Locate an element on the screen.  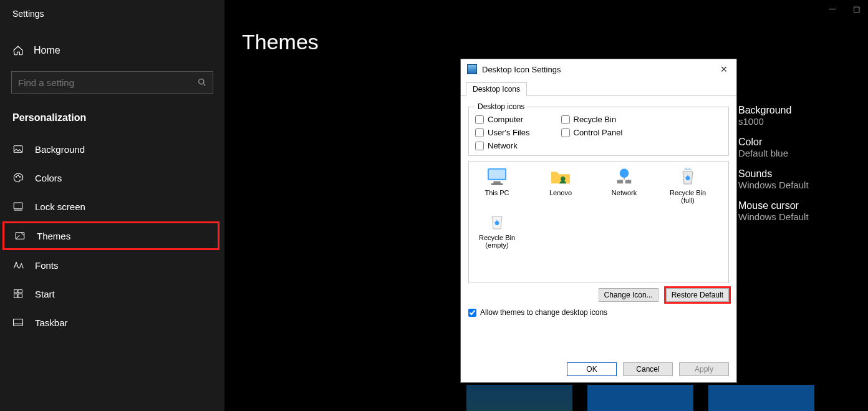
search-box is located at coordinates (112, 82).